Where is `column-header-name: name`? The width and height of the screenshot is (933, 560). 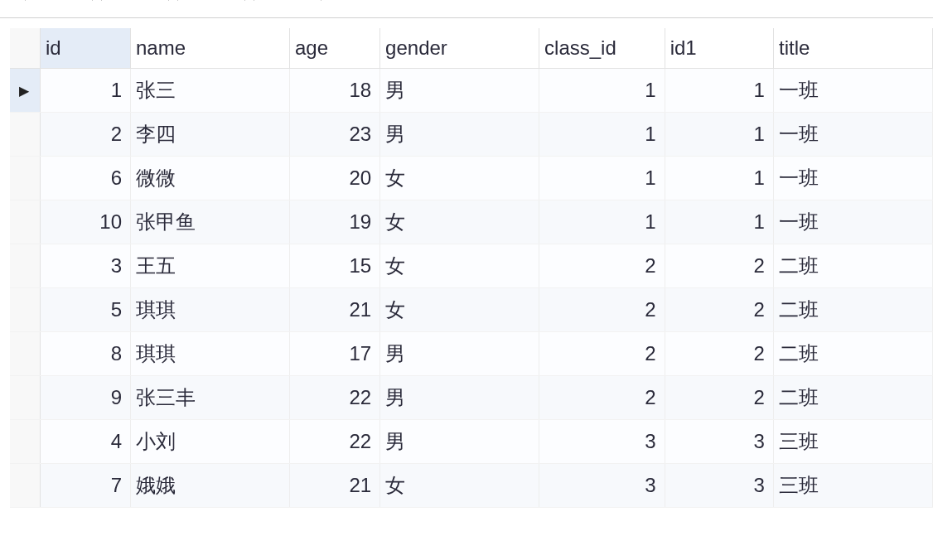
column-header-name: name is located at coordinates (210, 48).